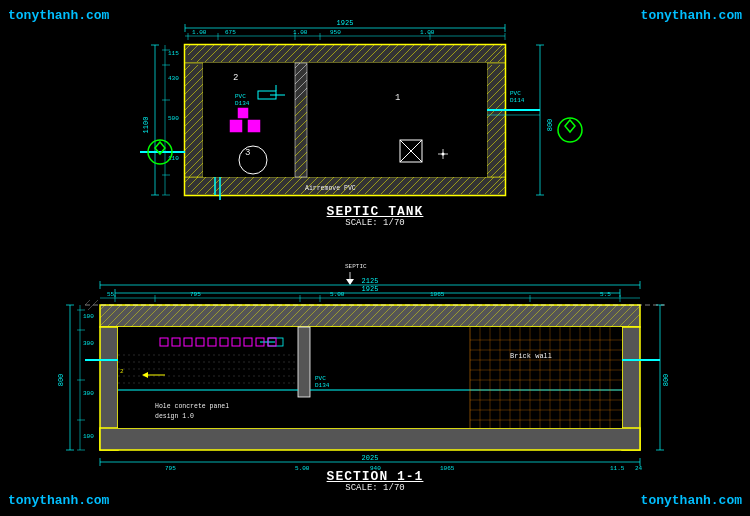  What do you see at coordinates (518, 100) in the screenshot?
I see `svg-text: D114` at bounding box center [518, 100].